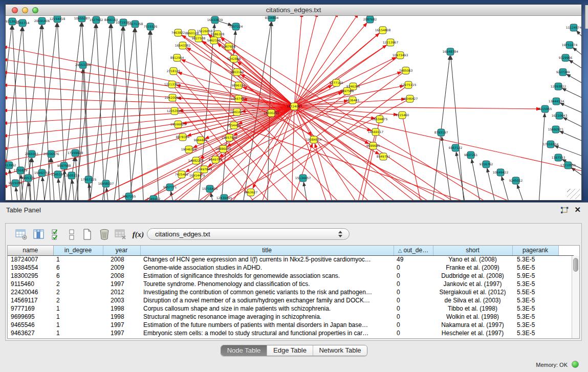  I want to click on vertical-scrollbar, so click(575, 297).